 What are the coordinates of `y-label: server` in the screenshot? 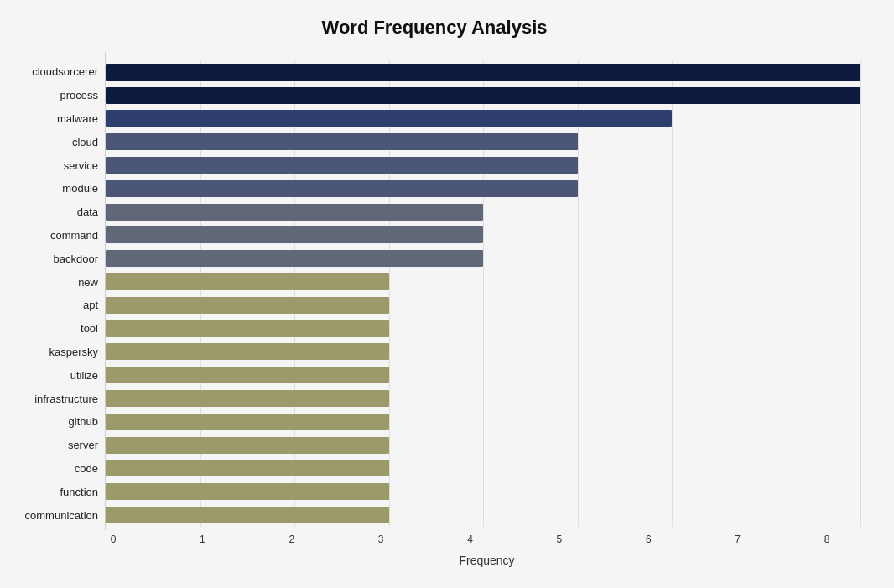 It's located at (83, 445).